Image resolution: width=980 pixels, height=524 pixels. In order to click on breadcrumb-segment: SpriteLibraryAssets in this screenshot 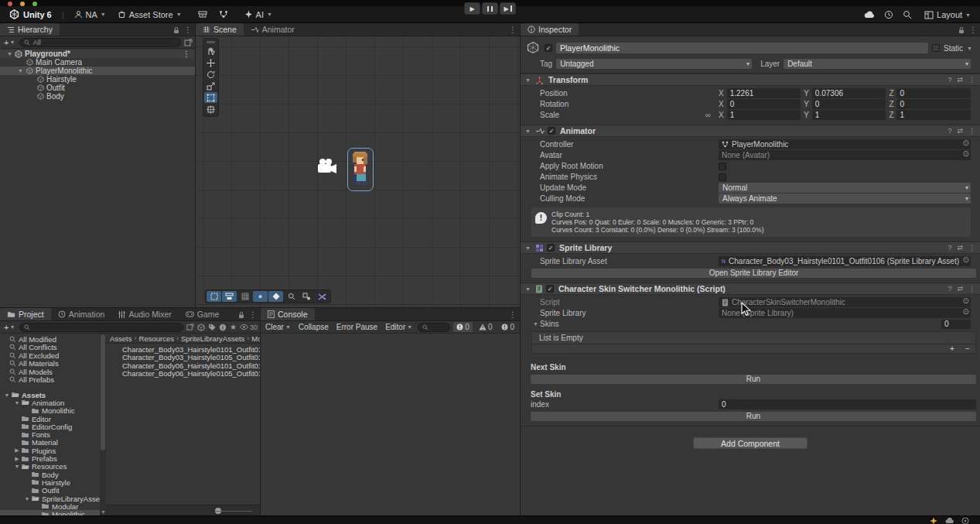, I will do `click(213, 339)`.